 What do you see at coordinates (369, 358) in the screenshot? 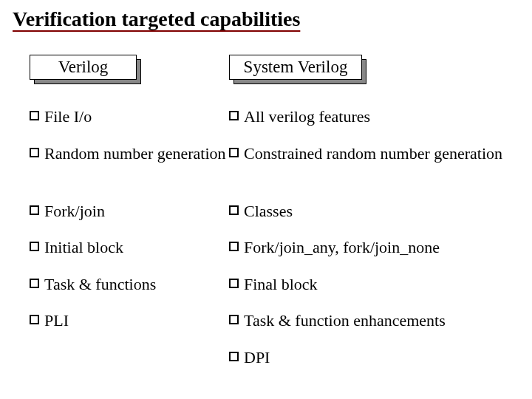
I see `list-item: DPI` at bounding box center [369, 358].